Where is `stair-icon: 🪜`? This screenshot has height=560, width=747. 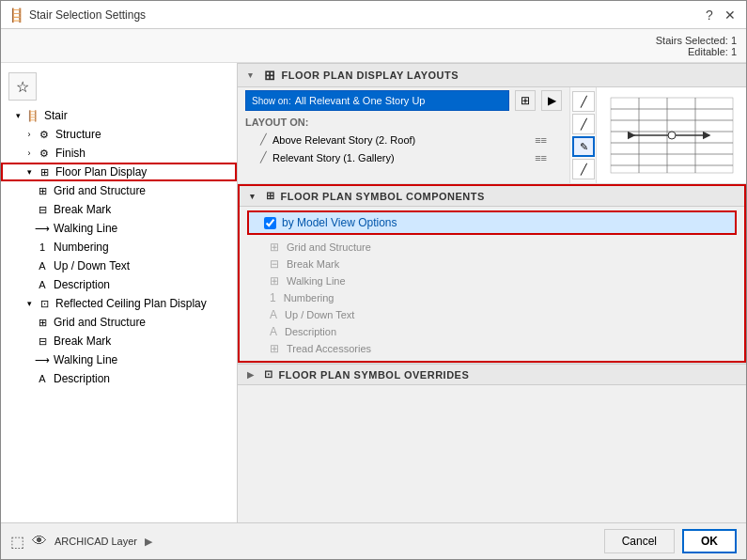 stair-icon: 🪜 is located at coordinates (33, 116).